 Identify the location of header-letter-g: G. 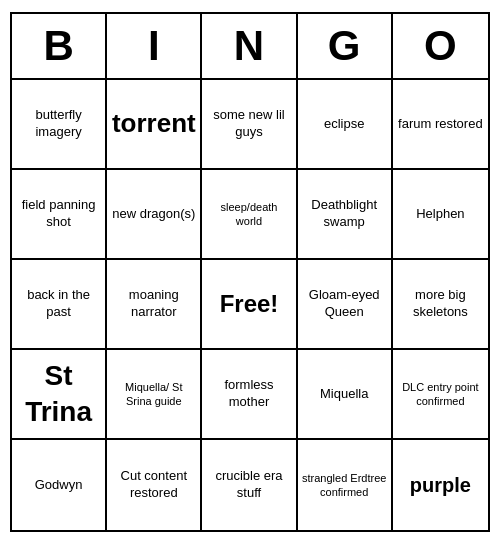
(346, 46).